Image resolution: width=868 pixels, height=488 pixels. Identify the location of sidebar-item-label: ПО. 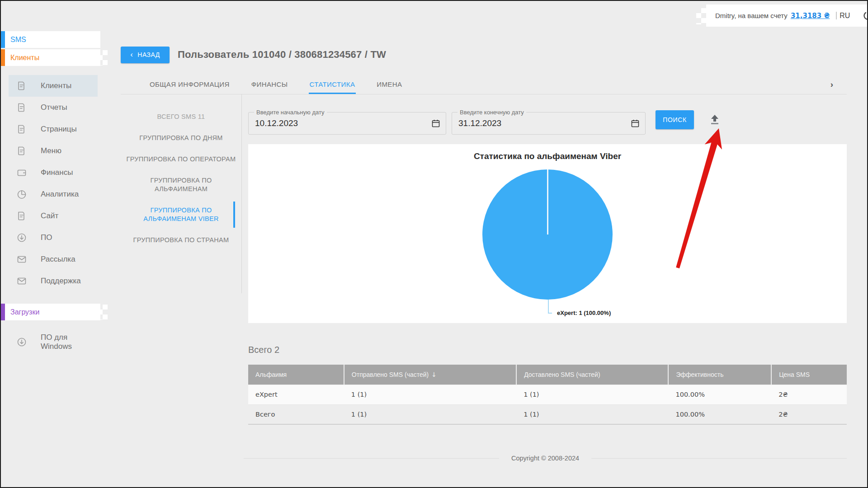
(46, 238).